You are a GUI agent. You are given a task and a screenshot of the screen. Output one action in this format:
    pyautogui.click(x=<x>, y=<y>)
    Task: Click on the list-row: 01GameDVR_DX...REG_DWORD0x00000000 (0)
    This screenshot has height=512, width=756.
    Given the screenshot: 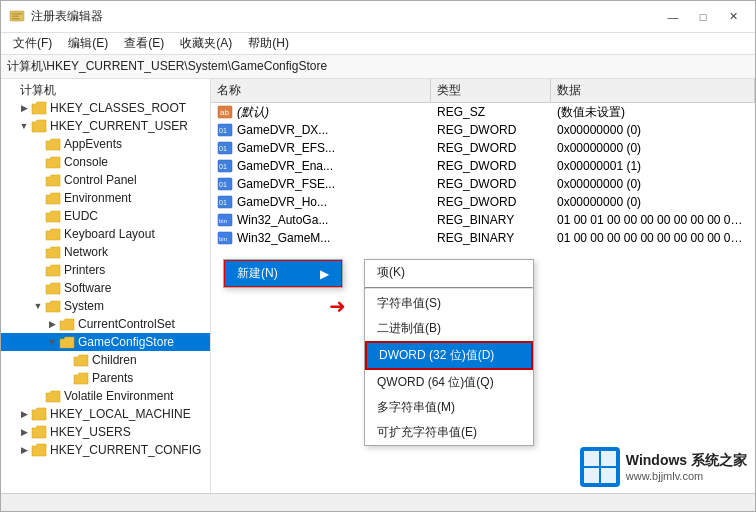 What is the action you would take?
    pyautogui.click(x=483, y=130)
    